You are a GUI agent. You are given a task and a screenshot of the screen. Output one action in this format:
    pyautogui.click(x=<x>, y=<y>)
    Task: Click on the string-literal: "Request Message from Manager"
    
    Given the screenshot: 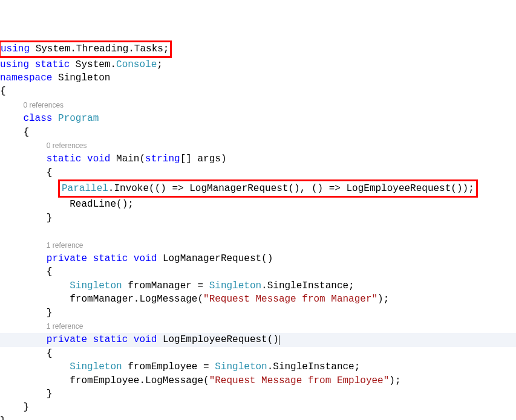 What is the action you would take?
    pyautogui.click(x=290, y=299)
    